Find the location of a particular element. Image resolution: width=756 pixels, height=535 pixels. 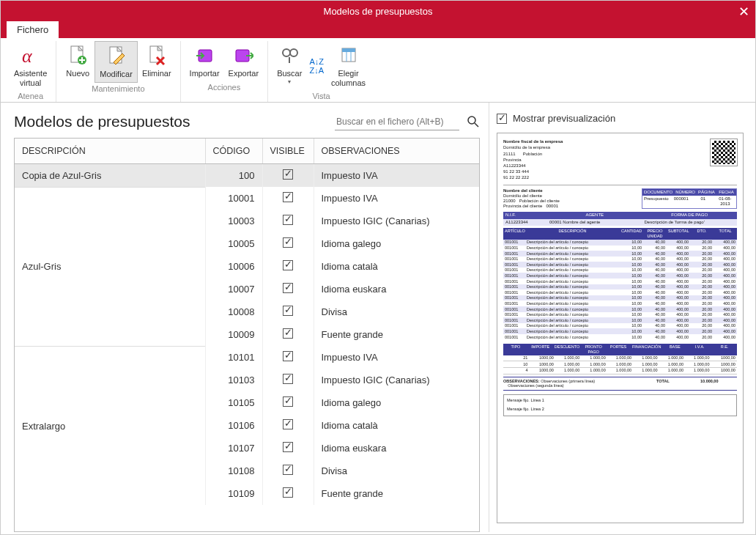

table-row: Azul-Gris10001Impuesto IVA is located at coordinates (247, 198).